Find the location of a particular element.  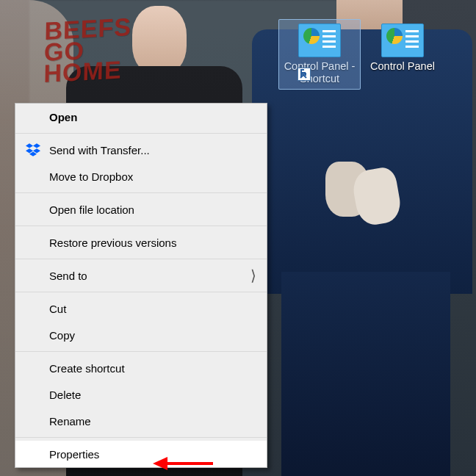

menu-item-label: Send to is located at coordinates (68, 276).